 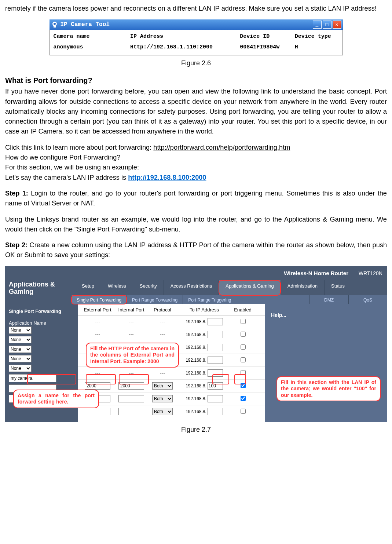 What do you see at coordinates (56, 399) in the screenshot?
I see `callout-name: Assign a name for the port forward setti…` at bounding box center [56, 399].